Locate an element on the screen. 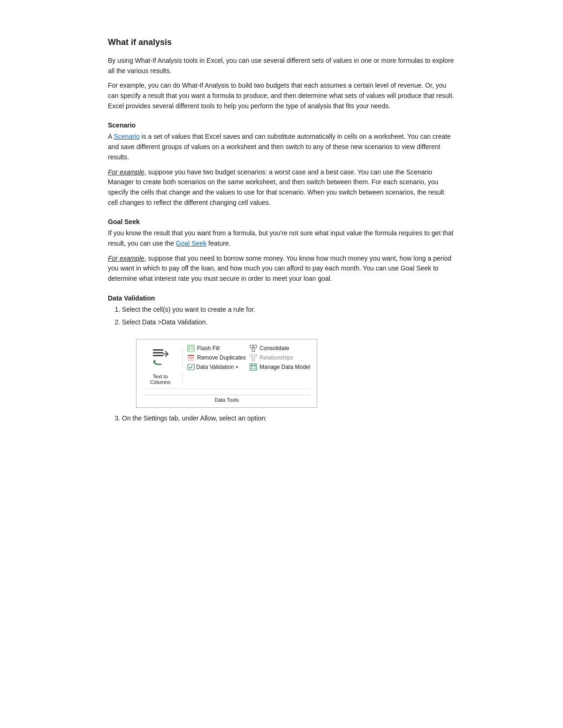  consolidate-icon is located at coordinates (253, 348).